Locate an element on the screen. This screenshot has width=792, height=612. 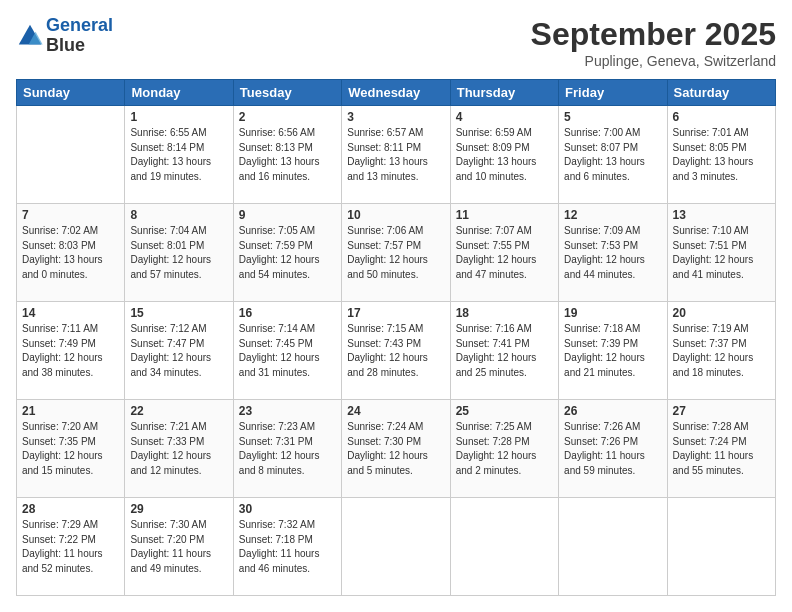
day-info: Sunrise: 7:00 AM Sunset: 8:07 PM Dayligh… is located at coordinates (612, 155).